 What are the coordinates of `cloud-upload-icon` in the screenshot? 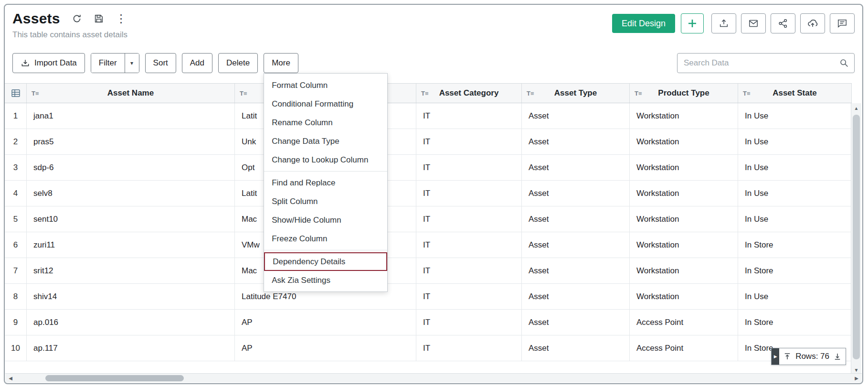 It's located at (813, 23).